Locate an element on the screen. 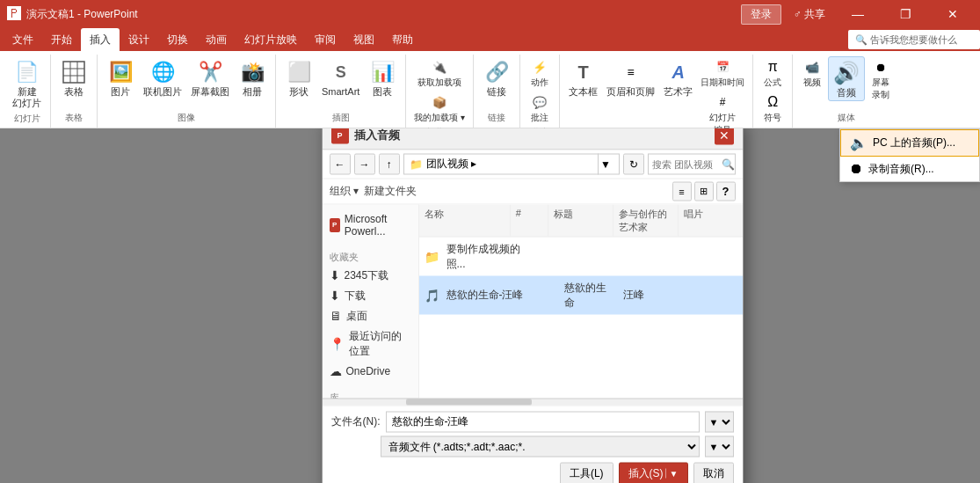  new-slide-button: 📄 新建幻灯片 is located at coordinates (26, 84).